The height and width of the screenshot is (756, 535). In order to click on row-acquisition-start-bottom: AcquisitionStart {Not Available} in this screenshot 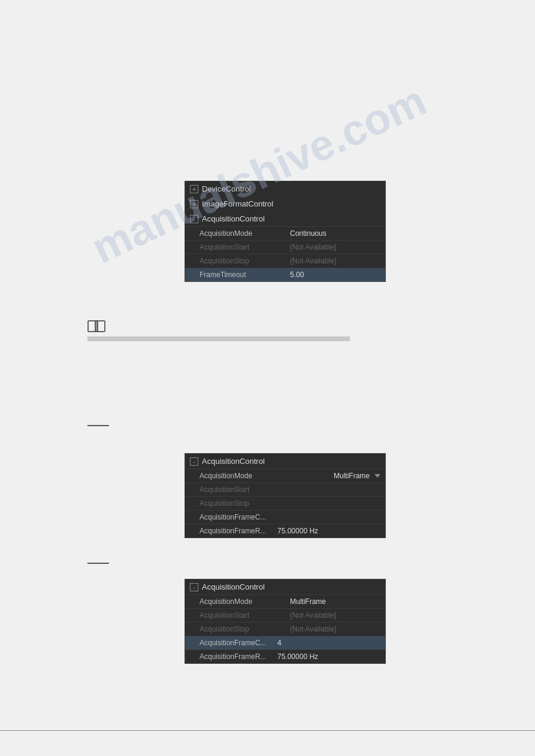, I will do `click(285, 615)`.